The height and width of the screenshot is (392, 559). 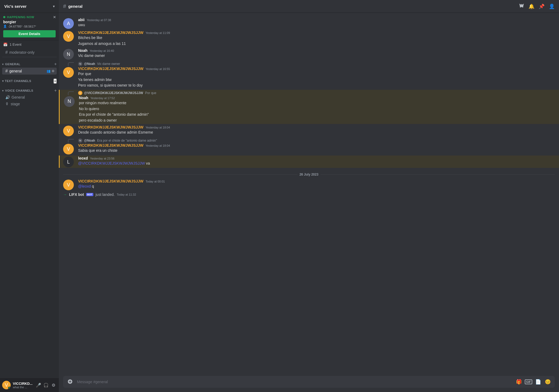 What do you see at coordinates (316, 133) in the screenshot?
I see `message-text: Desde cuando antonio dame admin Esmeme` at bounding box center [316, 133].